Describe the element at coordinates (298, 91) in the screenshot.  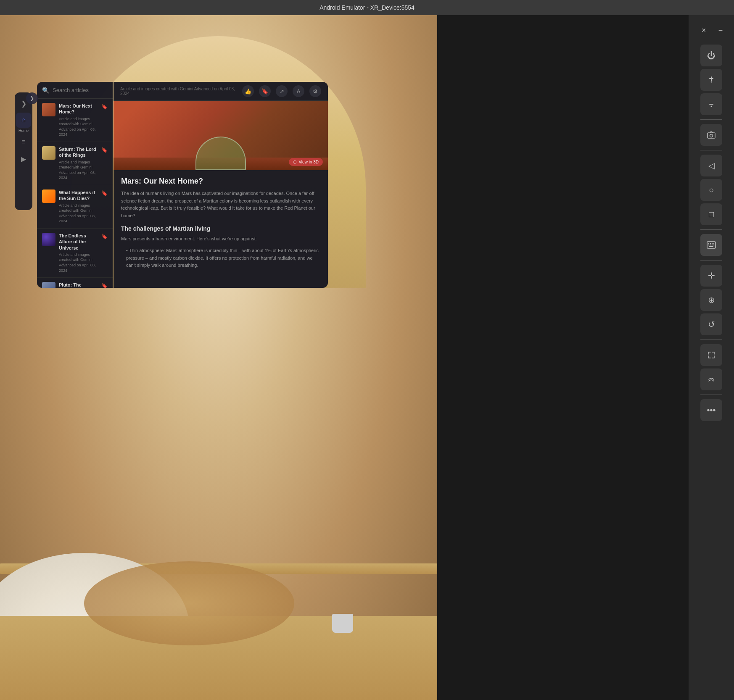
I see `text-size-button: A` at that location.